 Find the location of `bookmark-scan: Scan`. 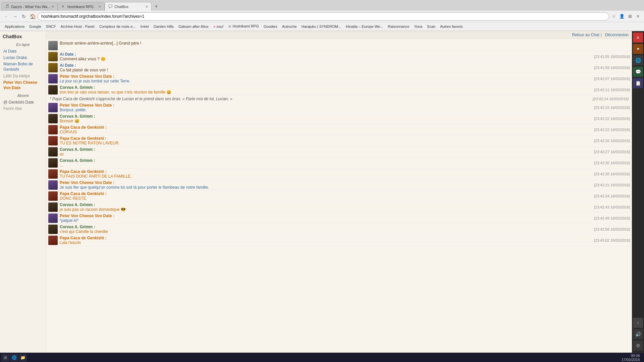

bookmark-scan: Scan is located at coordinates (431, 26).